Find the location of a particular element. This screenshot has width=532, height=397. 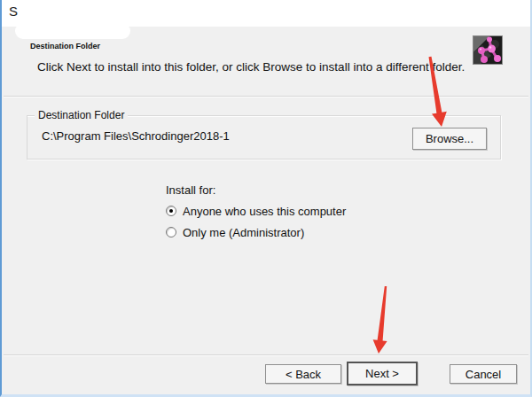

radio-option-anyone: Anyone who uses this computer is located at coordinates (255, 211).